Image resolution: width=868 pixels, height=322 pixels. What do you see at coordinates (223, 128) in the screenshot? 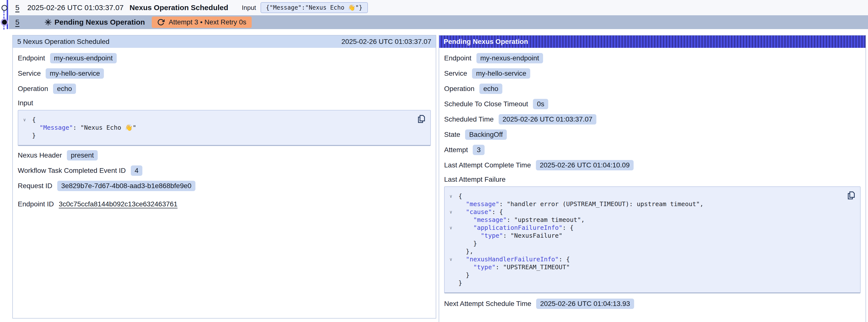
I see `code-line: "Message": "Nexus Echo 👋"` at bounding box center [223, 128].